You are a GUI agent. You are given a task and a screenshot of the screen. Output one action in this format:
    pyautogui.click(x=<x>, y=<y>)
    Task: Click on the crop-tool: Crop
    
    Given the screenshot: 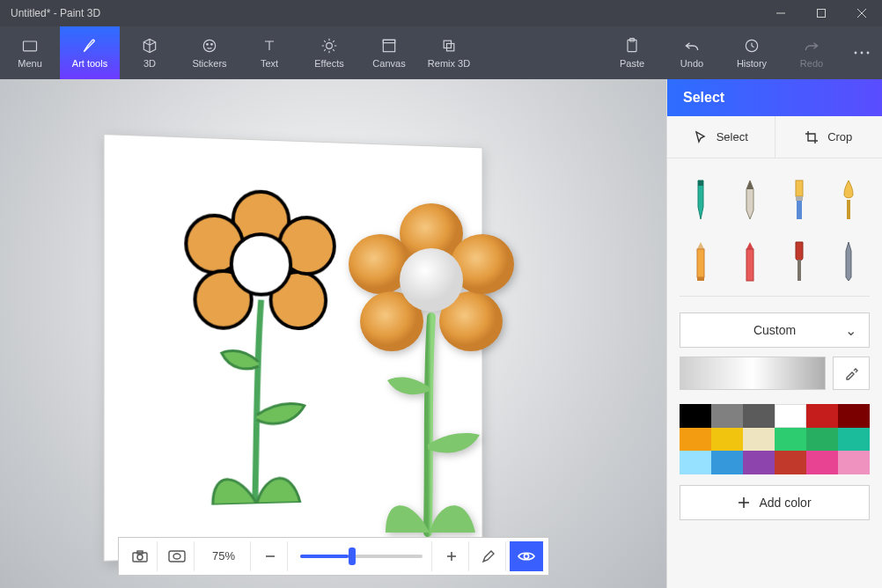 What is the action you would take?
    pyautogui.click(x=829, y=137)
    